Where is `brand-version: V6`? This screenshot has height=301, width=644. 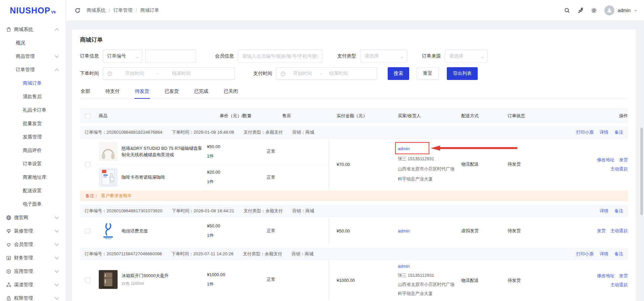 brand-version: V6 is located at coordinates (53, 12).